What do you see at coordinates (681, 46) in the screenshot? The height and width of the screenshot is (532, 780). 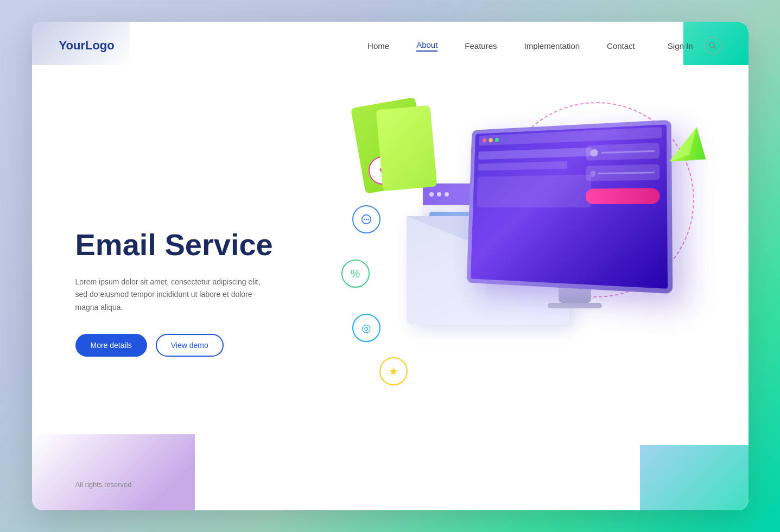 I see `signin-link: Sign In` at bounding box center [681, 46].